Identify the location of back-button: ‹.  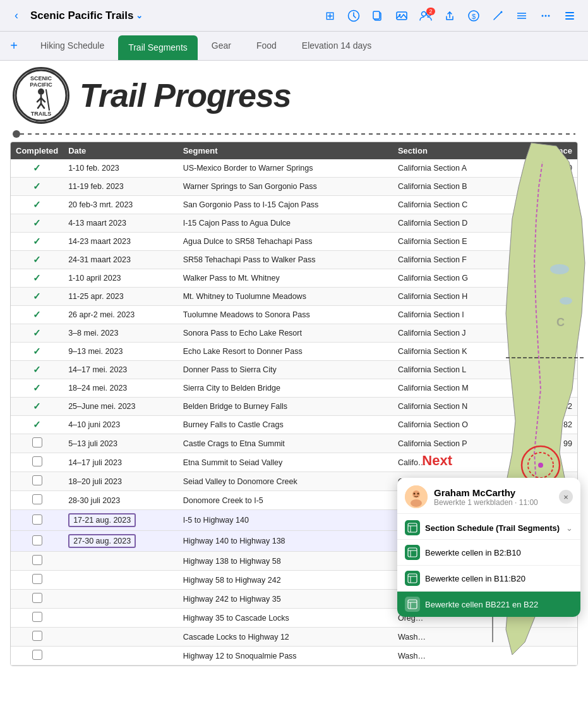
(16, 16).